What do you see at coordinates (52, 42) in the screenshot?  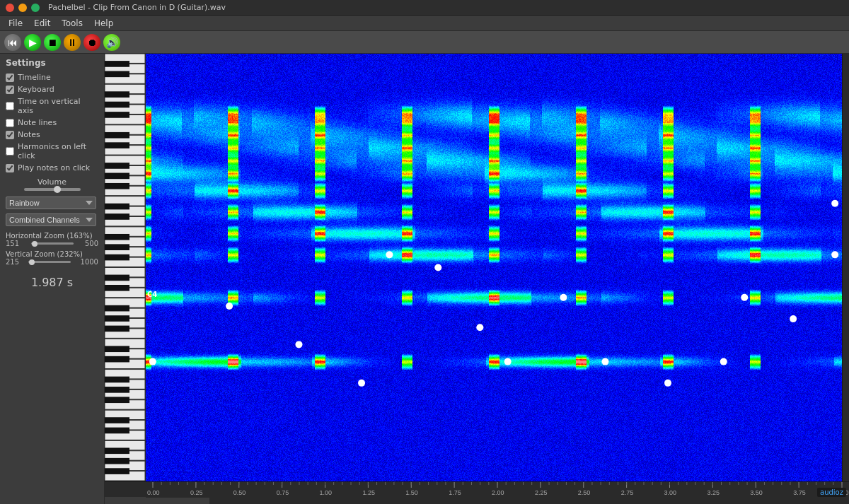 I see `stop-button: ⏹` at bounding box center [52, 42].